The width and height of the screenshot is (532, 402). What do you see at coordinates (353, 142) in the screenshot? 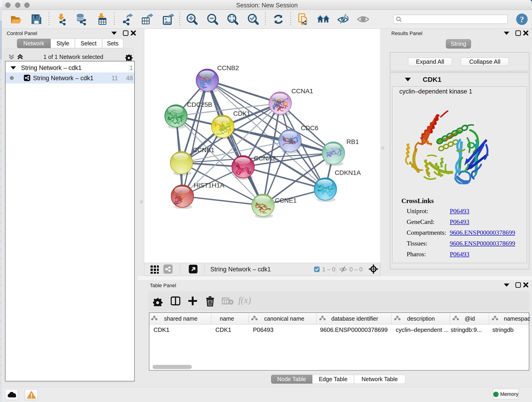
I see `svg-text: RB1` at bounding box center [353, 142].